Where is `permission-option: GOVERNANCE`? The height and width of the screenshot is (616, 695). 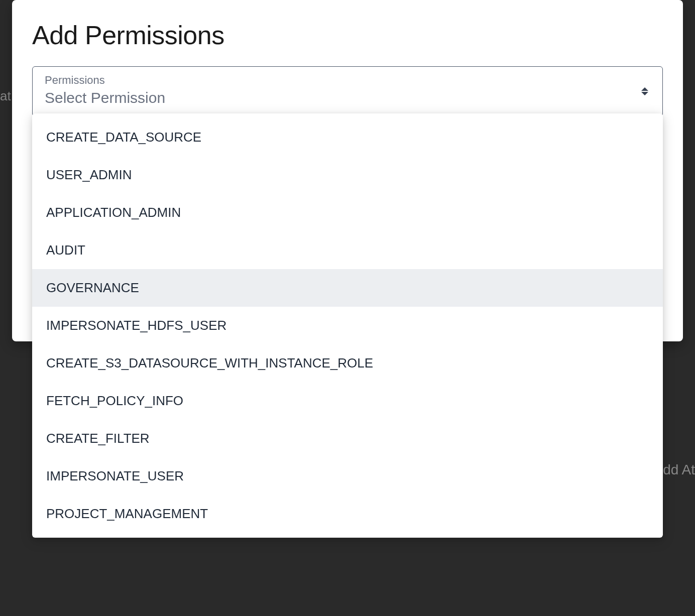 permission-option: GOVERNANCE is located at coordinates (348, 288).